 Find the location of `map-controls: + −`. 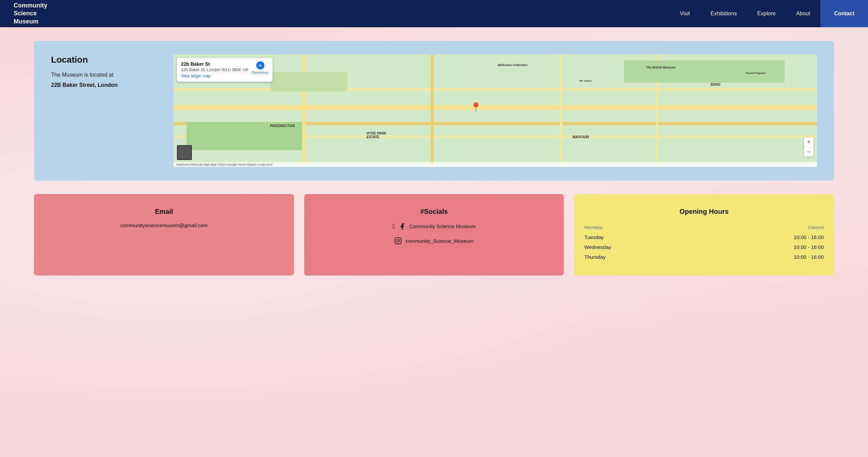

map-controls: + − is located at coordinates (809, 147).